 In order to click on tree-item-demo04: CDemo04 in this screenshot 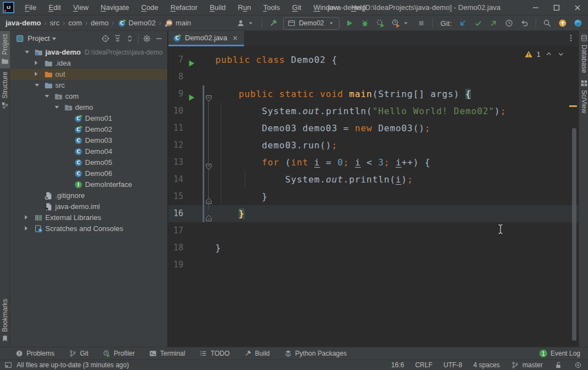, I will do `click(88, 152)`.